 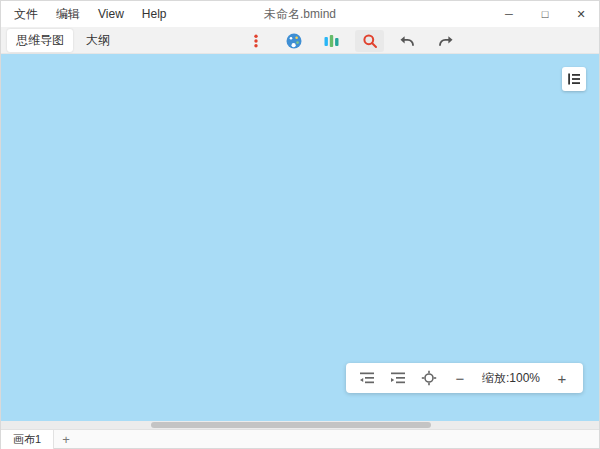 What do you see at coordinates (68, 14) in the screenshot?
I see `menu-edit: 编辑` at bounding box center [68, 14].